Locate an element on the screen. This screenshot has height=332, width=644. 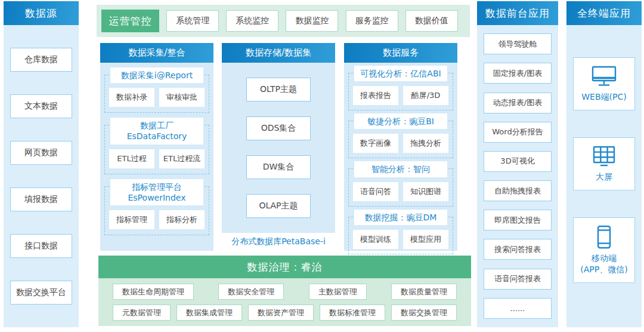
frontend-app-item: 语音问答报表 is located at coordinates (518, 279).